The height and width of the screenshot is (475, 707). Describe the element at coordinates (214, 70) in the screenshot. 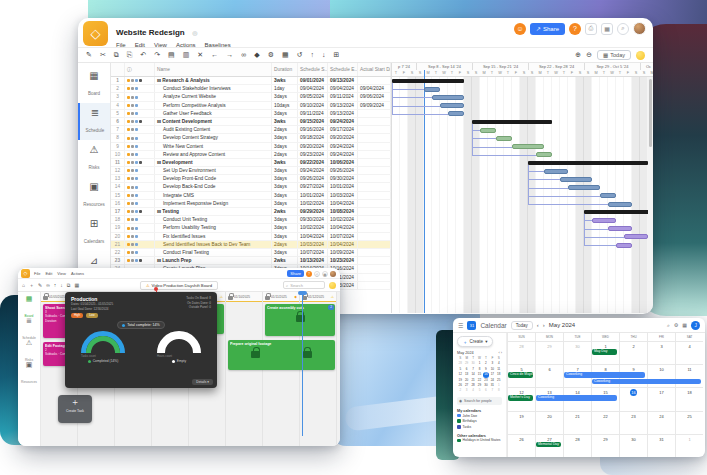

I see `column-header-2: Name` at that location.